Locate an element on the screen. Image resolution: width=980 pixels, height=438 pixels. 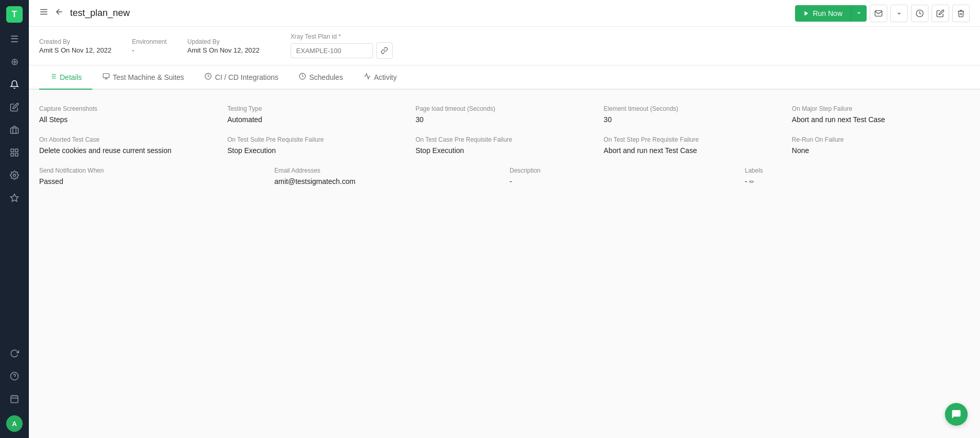
xray-field: Xray Test Plan id * is located at coordinates (342, 46).